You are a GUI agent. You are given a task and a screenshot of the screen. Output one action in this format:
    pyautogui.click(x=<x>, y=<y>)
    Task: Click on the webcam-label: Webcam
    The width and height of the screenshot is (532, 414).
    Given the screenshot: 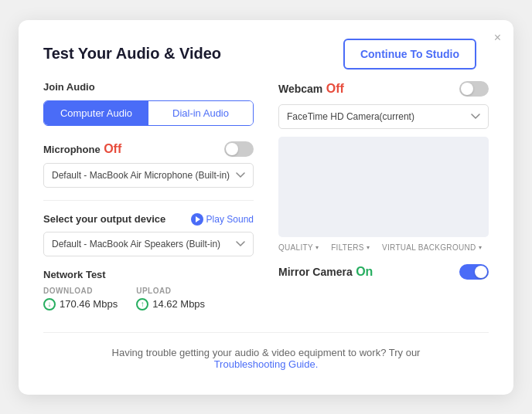 What is the action you would take?
    pyautogui.click(x=300, y=89)
    